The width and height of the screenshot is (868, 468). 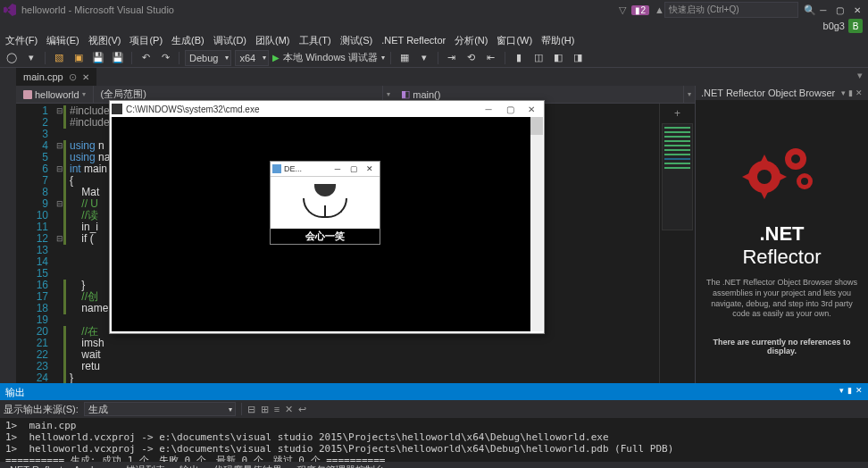 I want to click on tab-pin-icon: ⊙, so click(x=73, y=77).